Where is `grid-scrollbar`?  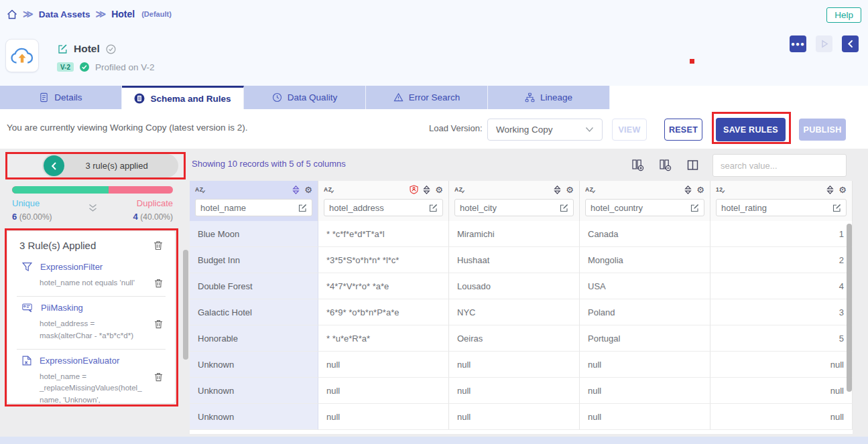
grid-scrollbar is located at coordinates (849, 308).